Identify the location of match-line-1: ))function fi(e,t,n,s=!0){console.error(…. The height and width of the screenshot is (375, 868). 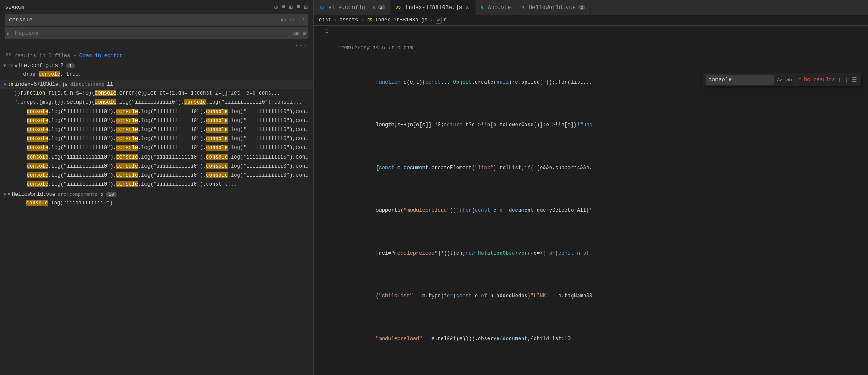
(156, 94).